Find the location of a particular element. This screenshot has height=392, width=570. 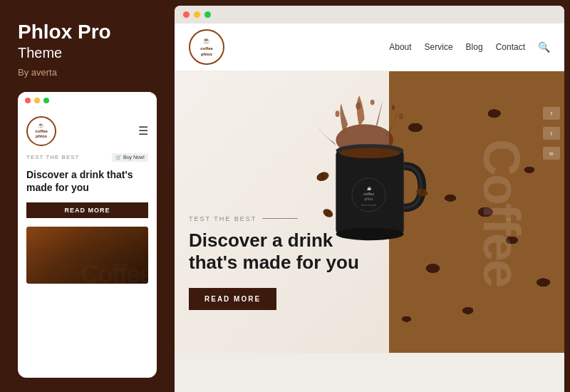

buy-now-label: Buy Now! is located at coordinates (134, 157).